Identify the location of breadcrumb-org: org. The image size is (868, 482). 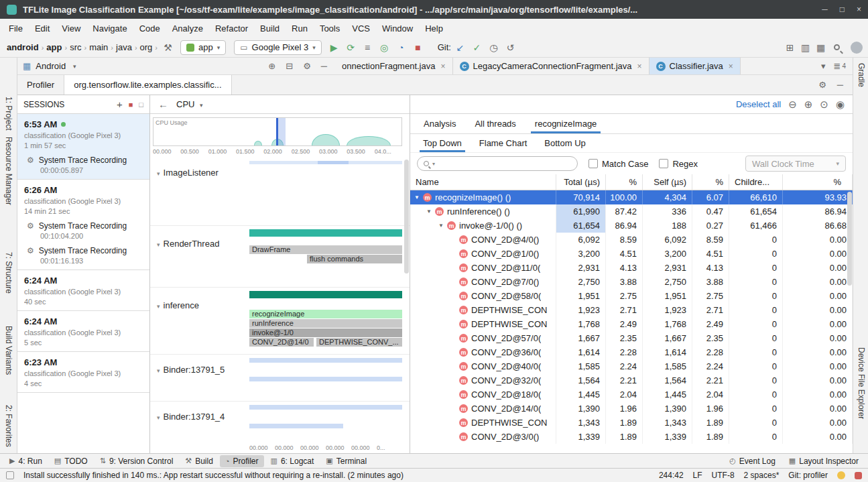
(146, 47).